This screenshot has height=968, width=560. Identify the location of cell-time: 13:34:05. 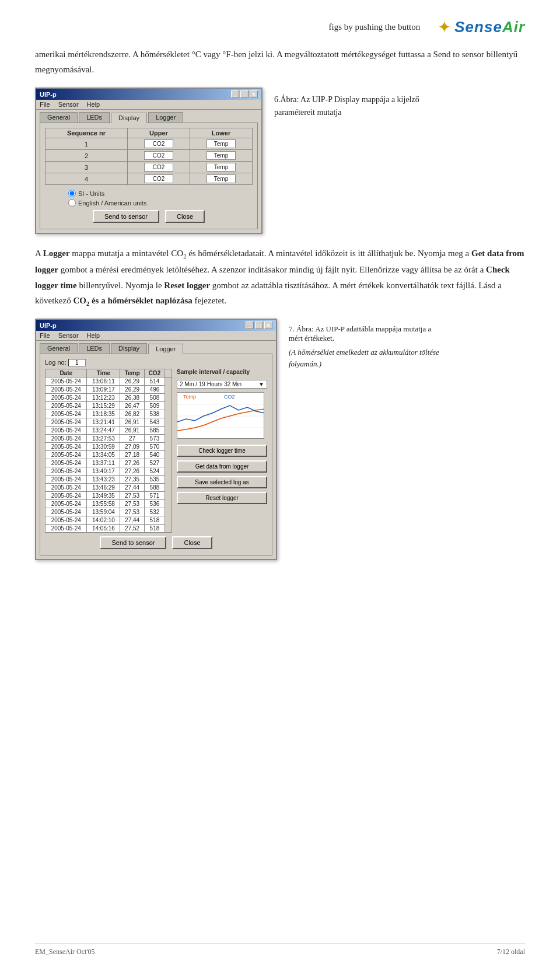
(104, 455).